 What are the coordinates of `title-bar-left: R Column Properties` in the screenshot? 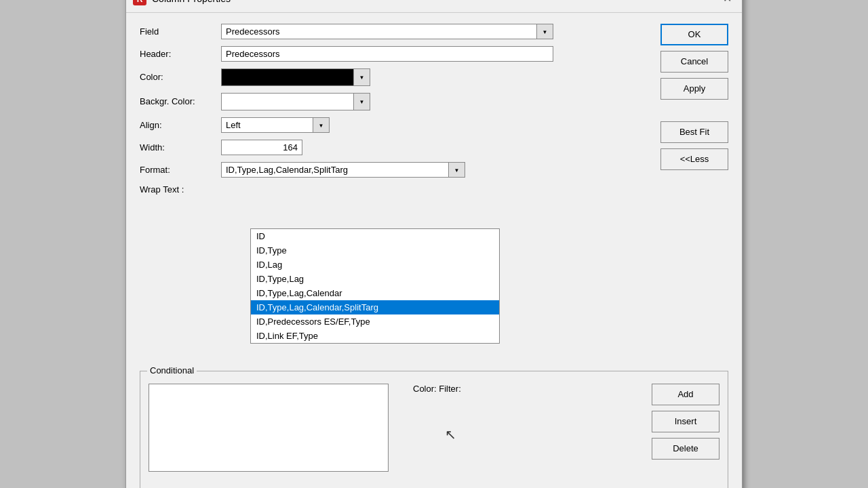 It's located at (182, 3).